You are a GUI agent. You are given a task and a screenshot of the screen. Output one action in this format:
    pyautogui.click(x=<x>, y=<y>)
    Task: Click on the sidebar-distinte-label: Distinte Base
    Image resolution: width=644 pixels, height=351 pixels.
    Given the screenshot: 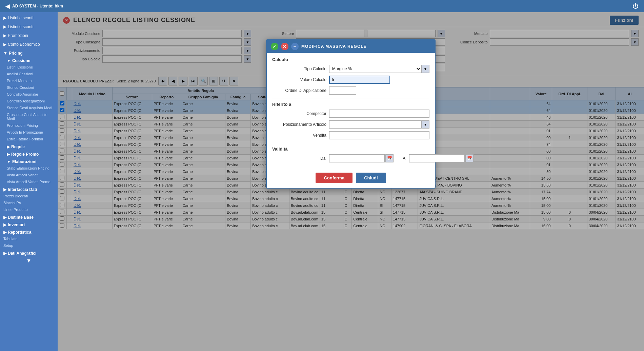 What is the action you would take?
    pyautogui.click(x=21, y=217)
    